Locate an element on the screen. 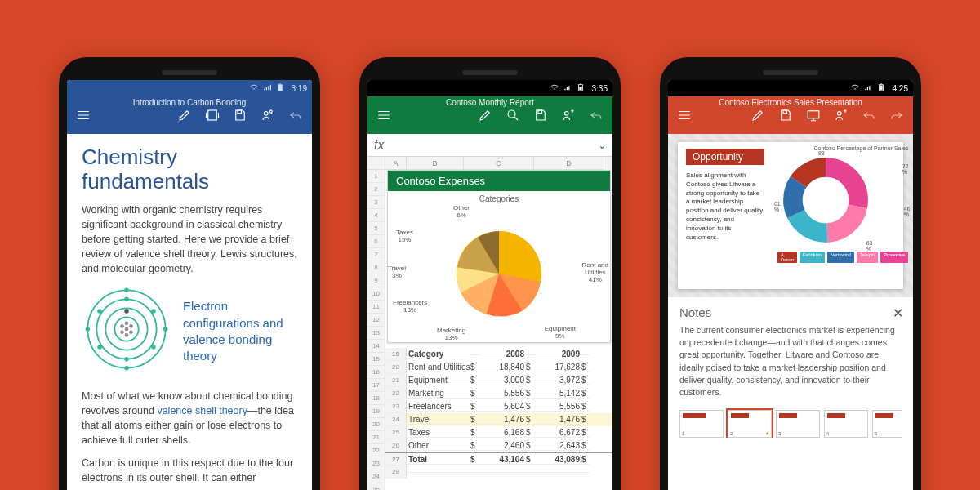 The height and width of the screenshot is (490, 980). status-bar: 4:25 is located at coordinates (791, 88).